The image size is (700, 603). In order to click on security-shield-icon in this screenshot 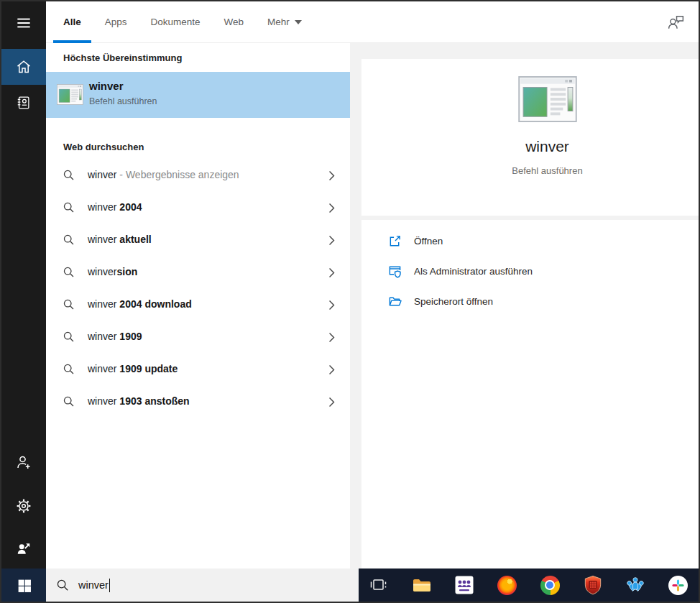, I will do `click(593, 585)`.